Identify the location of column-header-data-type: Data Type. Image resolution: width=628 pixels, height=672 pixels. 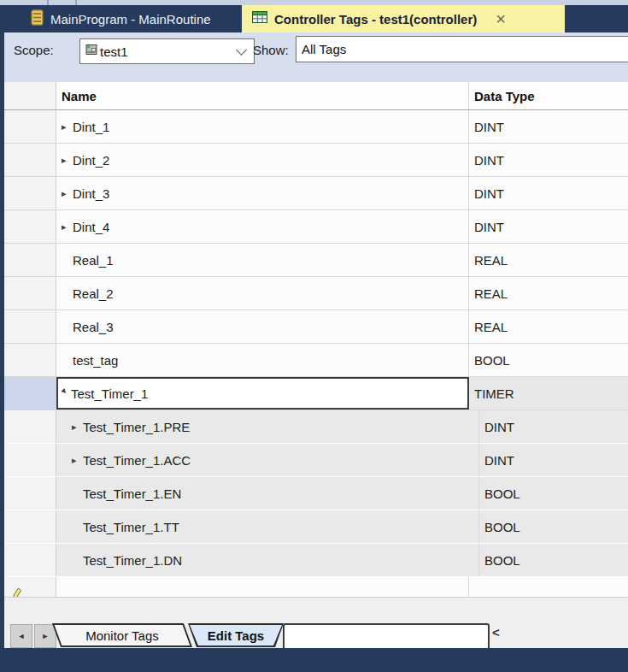
(549, 96).